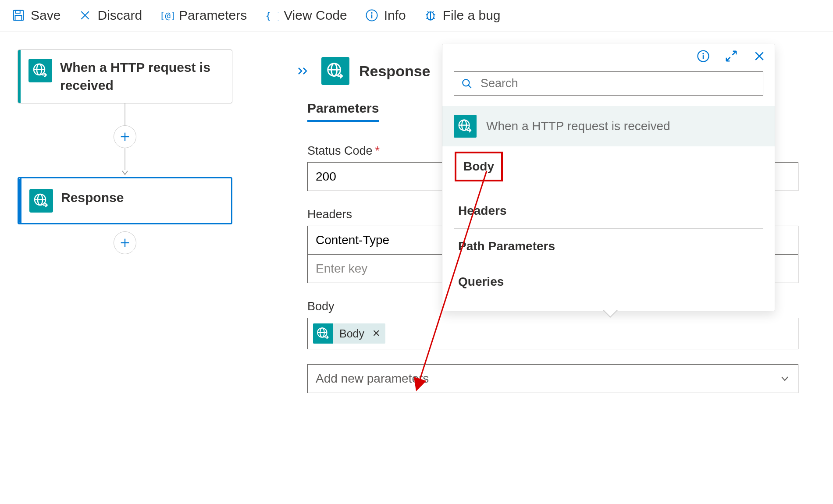 This screenshot has height=504, width=833. What do you see at coordinates (125, 76) in the screenshot?
I see `trigger-card: When a HTTP request is received` at bounding box center [125, 76].